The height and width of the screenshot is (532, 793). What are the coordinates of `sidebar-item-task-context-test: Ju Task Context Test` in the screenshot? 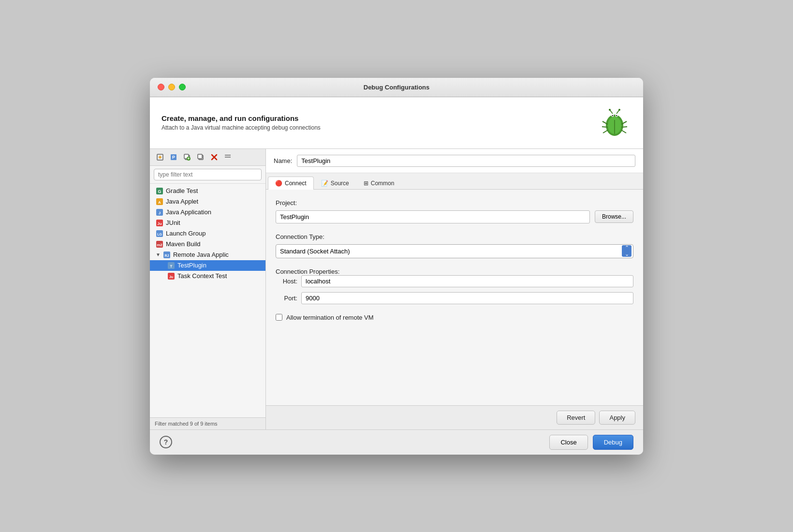 It's located at (208, 276).